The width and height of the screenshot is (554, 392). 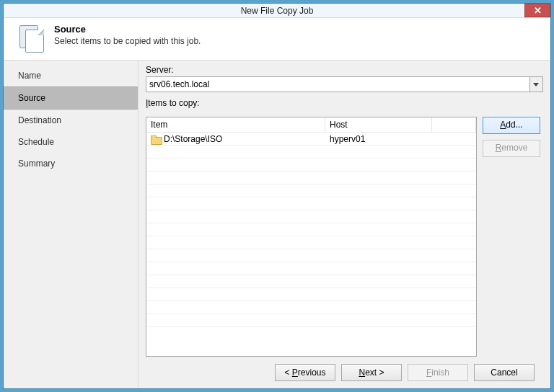 I want to click on server-value: srv06.tech.local, so click(x=338, y=84).